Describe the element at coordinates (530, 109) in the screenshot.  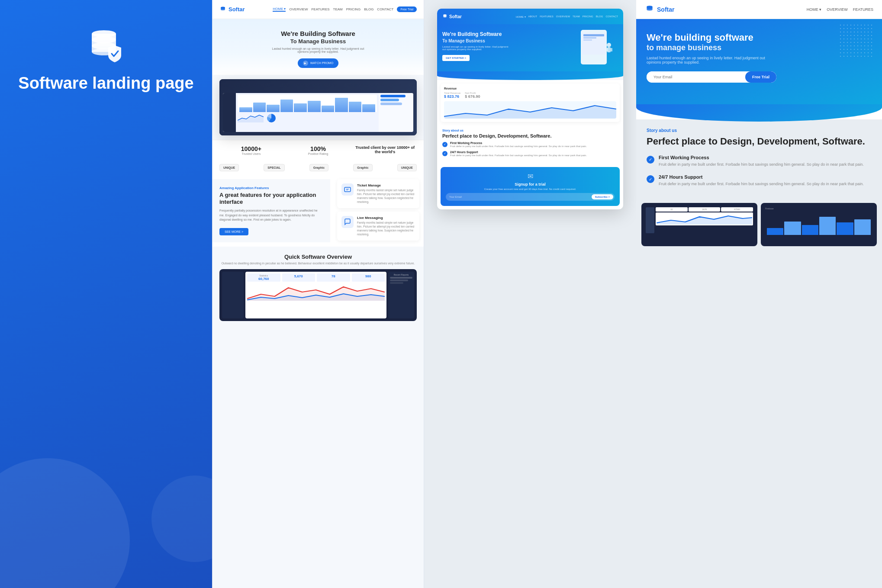
I see `small-preview-card: Softar HOME ▾ ABOUT FEATURES OVERVIEW TE…` at that location.